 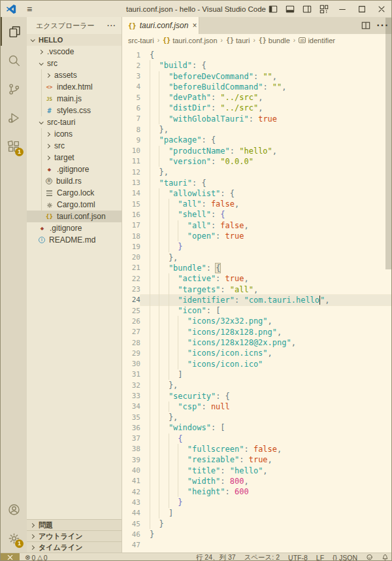 What do you see at coordinates (257, 97) in the screenshot?
I see `code-line-5: 5"devPath": "../src",` at bounding box center [257, 97].